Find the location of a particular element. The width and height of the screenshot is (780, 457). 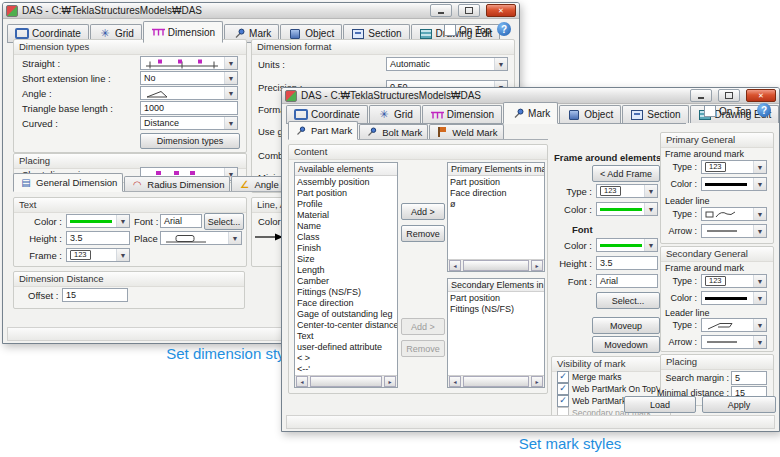

tab-grid: ✳Grid is located at coordinates (395, 114).